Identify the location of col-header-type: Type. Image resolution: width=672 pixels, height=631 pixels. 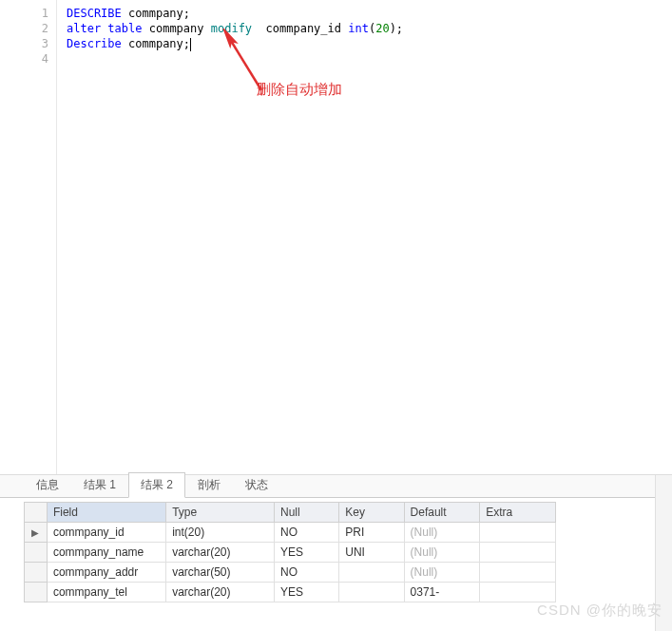
(221, 513).